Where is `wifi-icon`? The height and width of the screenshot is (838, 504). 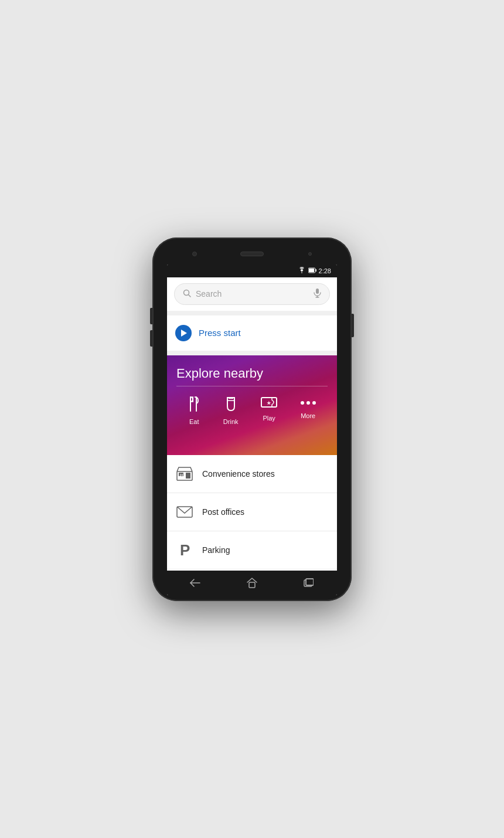
wifi-icon is located at coordinates (302, 271).